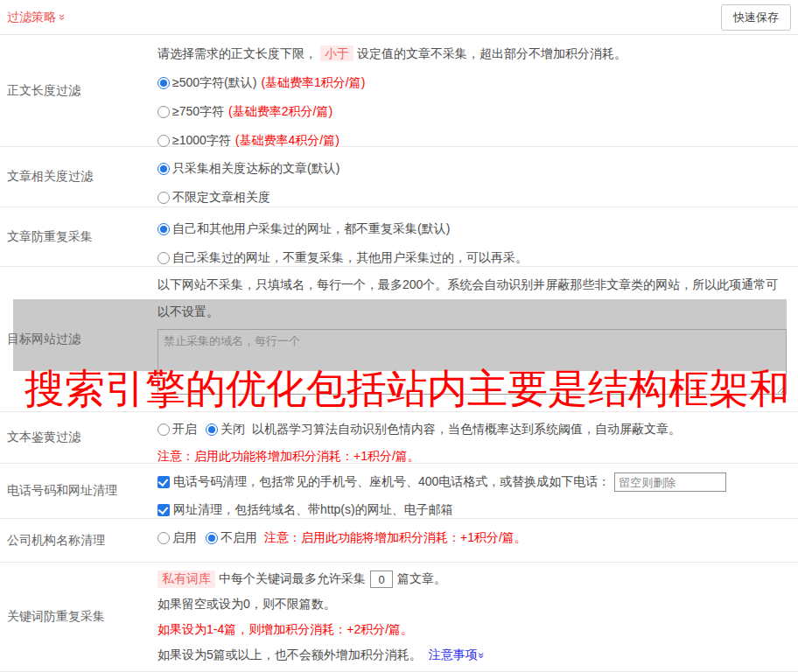  What do you see at coordinates (399, 492) in the screenshot?
I see `row-phone-url-clean: 电话号码和网址清理 电话号码清理，包括常见的手机号、座机号、400电话格式，或替…` at bounding box center [399, 492].